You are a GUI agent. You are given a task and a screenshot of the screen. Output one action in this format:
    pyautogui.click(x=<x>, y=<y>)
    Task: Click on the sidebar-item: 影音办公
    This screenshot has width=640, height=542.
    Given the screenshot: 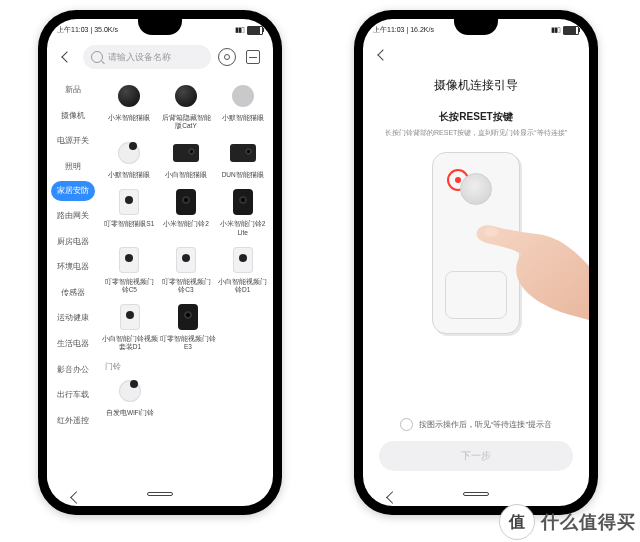 What is the action you would take?
    pyautogui.click(x=73, y=370)
    